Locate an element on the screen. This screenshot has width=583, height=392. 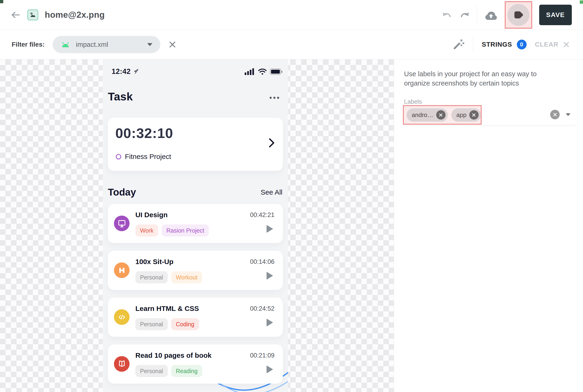
task-tags: PersonalCoding is located at coordinates (167, 324).